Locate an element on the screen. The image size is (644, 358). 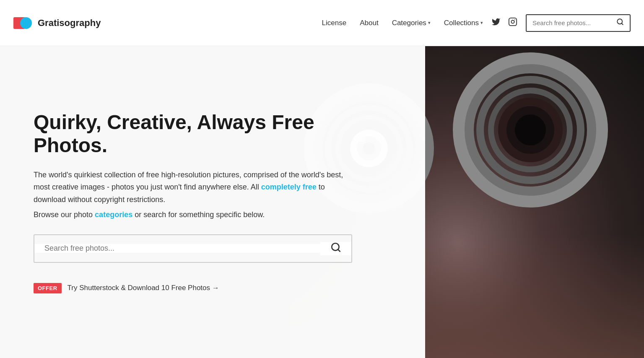
nav-collections-label: Collections is located at coordinates (461, 23).